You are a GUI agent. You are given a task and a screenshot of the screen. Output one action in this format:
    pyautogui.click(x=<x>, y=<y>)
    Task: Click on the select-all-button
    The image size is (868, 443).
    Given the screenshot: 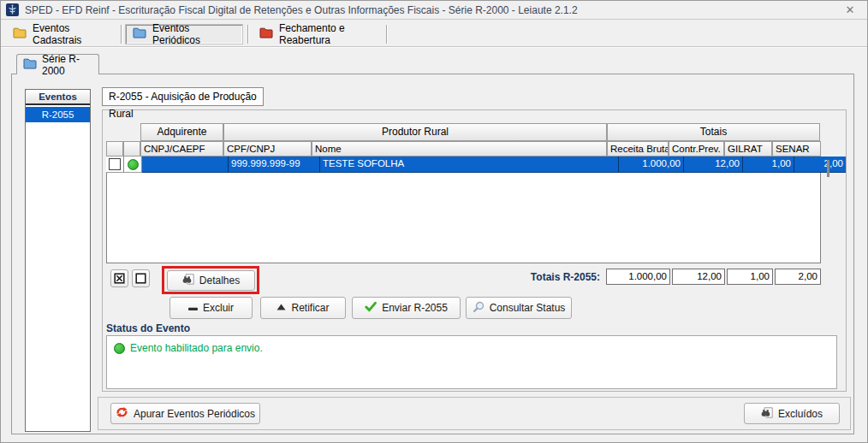 What is the action you would take?
    pyautogui.click(x=120, y=279)
    